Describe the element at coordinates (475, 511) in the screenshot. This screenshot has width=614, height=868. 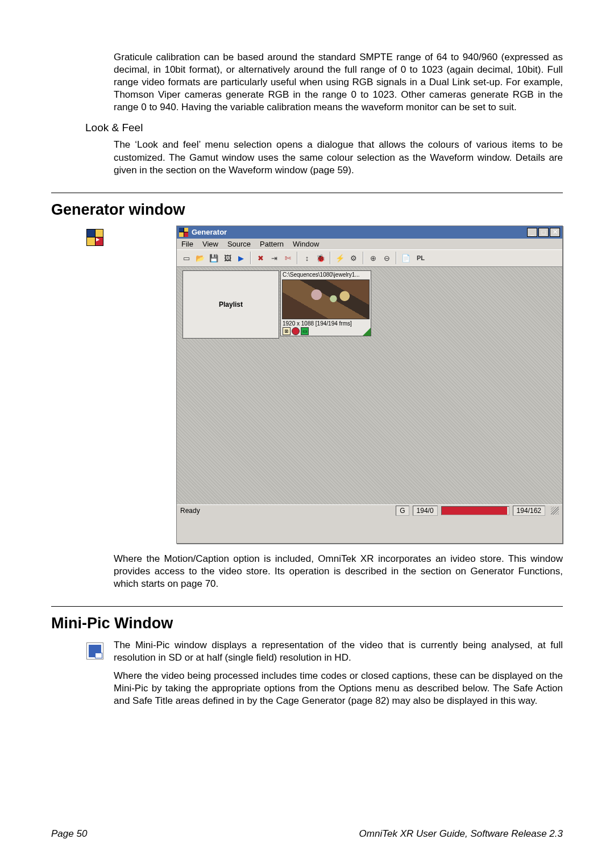
I see `status-progress` at that location.